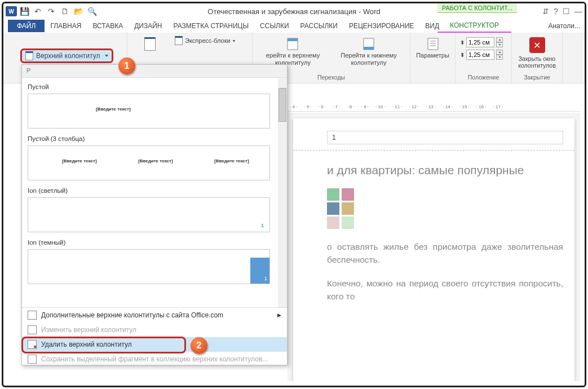 This screenshot has width=588, height=389. What do you see at coordinates (154, 243) in the screenshot?
I see `gallery-title-ion-dark: Ion (темный)` at bounding box center [154, 243].